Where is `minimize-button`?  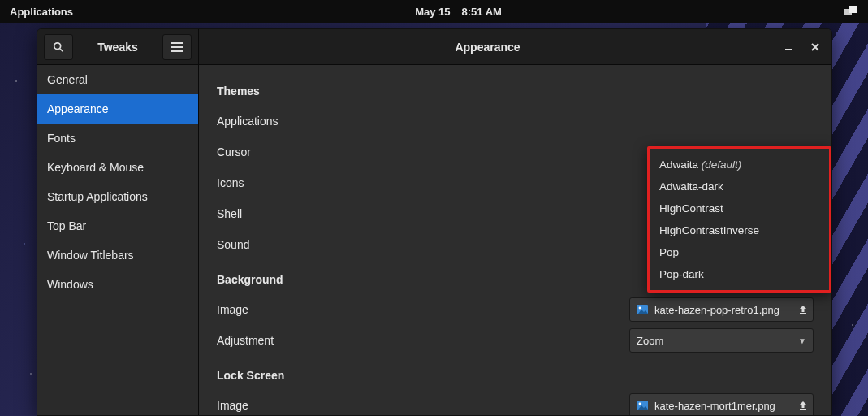 minimize-button is located at coordinates (789, 47).